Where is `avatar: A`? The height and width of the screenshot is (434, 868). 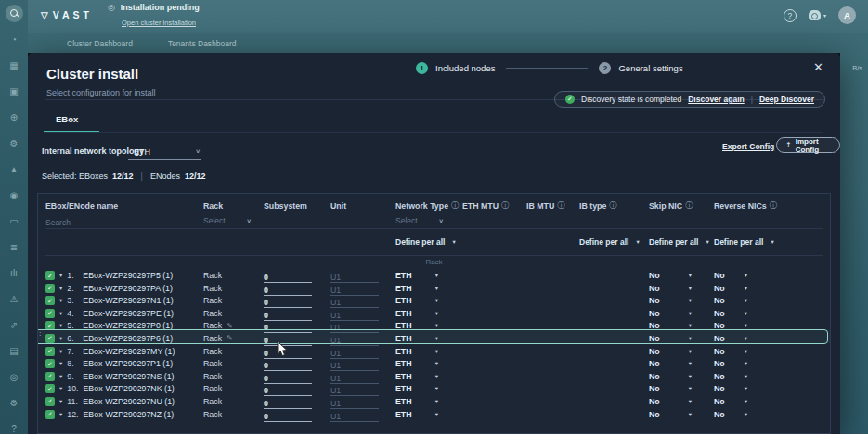
avatar: A is located at coordinates (847, 15).